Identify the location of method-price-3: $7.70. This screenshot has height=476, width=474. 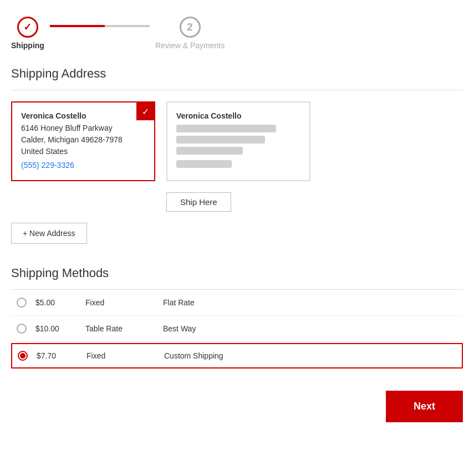
(62, 356).